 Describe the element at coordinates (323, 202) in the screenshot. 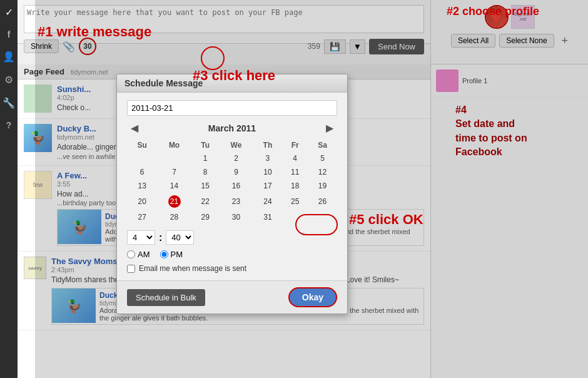

I see `calendar-day-cell: 26` at that location.